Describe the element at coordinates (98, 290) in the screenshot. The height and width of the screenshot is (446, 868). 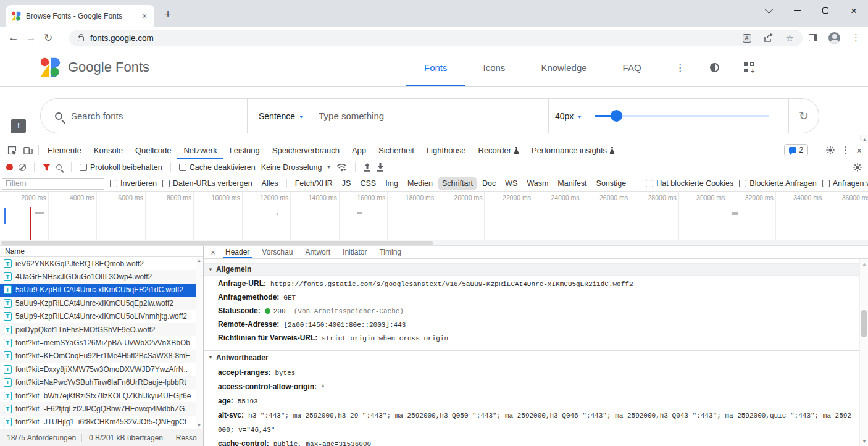
I see `request-row: T5aUu9-KzpRiLCAt4Unrc-xIKmCU5qER2i1dC.wo…` at that location.